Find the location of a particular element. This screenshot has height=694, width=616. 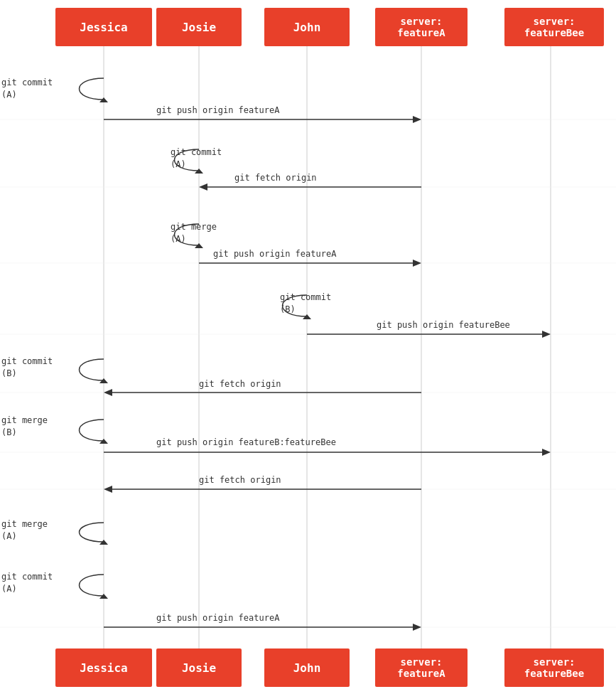

actor-serverBee-bottom: server:featureBee is located at coordinates (554, 668).